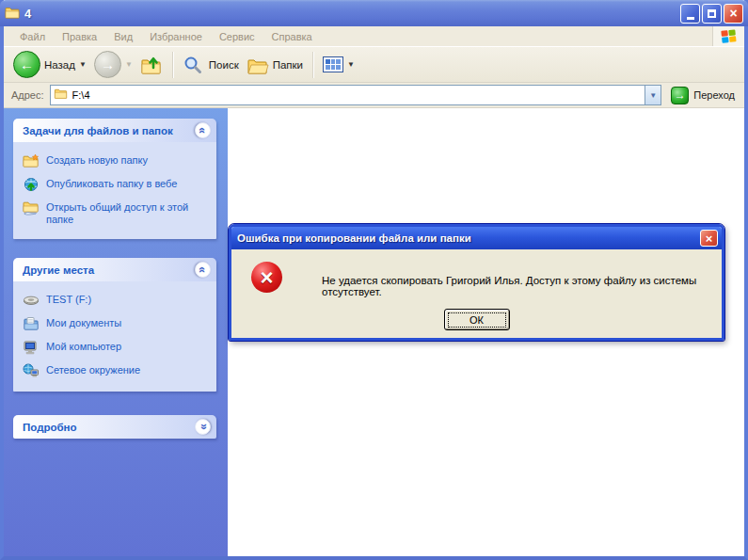 The height and width of the screenshot is (560, 748). What do you see at coordinates (333, 64) in the screenshot?
I see `views-icon` at bounding box center [333, 64].